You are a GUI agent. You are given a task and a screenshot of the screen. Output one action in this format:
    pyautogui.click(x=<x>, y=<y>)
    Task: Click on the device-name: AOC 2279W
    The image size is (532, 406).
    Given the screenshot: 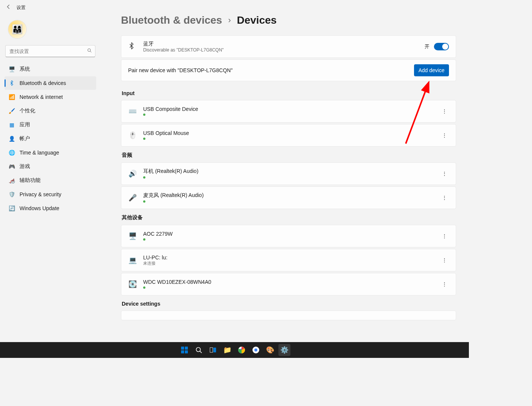 What is the action you would take?
    pyautogui.click(x=158, y=234)
    